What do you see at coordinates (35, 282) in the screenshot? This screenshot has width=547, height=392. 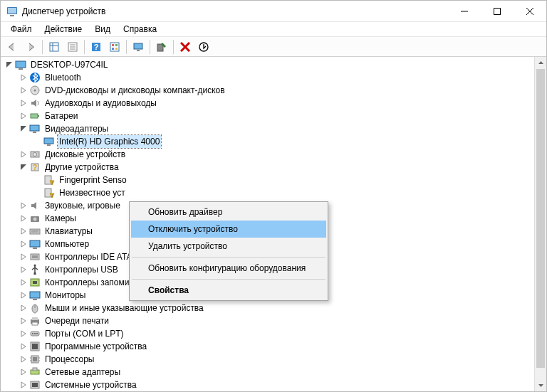 I see `storage-controller-icon` at bounding box center [35, 282].